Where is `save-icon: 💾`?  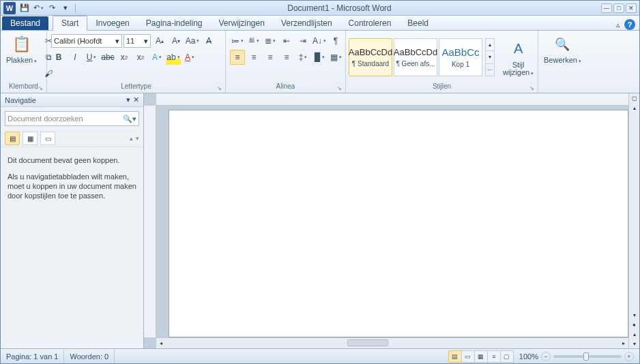 save-icon: 💾 is located at coordinates (25, 8).